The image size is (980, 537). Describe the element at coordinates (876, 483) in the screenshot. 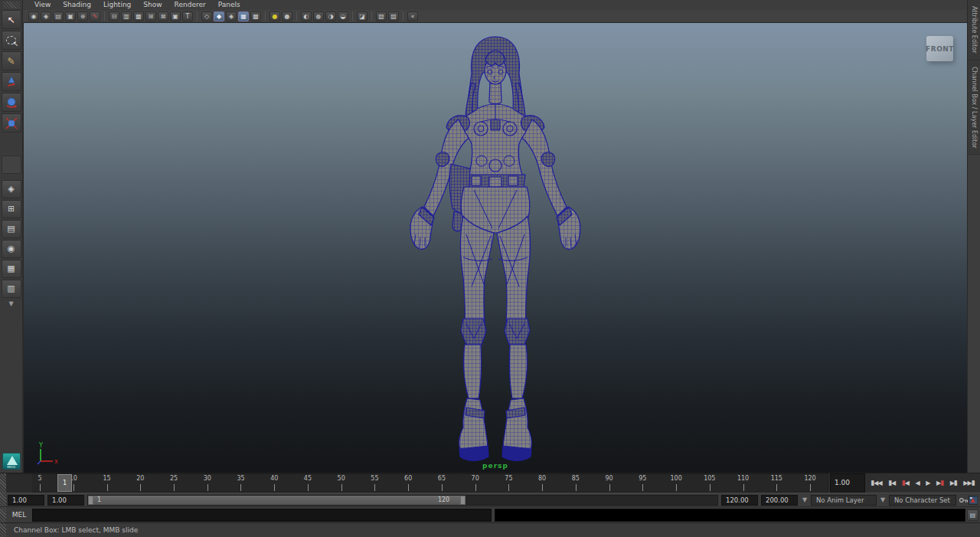

I see `go-to-start-button: ▮◀◀` at that location.